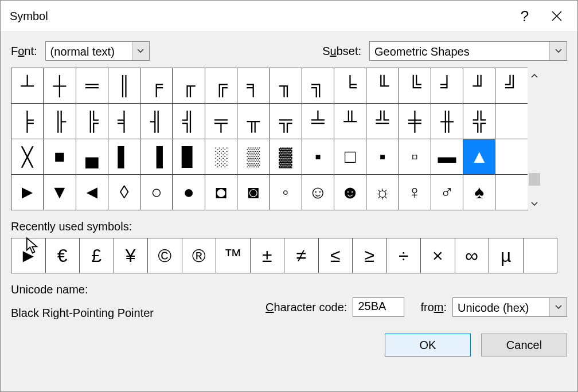 Image resolution: width=578 pixels, height=392 pixels. What do you see at coordinates (524, 345) in the screenshot?
I see `cancel-button: Cancel` at bounding box center [524, 345].